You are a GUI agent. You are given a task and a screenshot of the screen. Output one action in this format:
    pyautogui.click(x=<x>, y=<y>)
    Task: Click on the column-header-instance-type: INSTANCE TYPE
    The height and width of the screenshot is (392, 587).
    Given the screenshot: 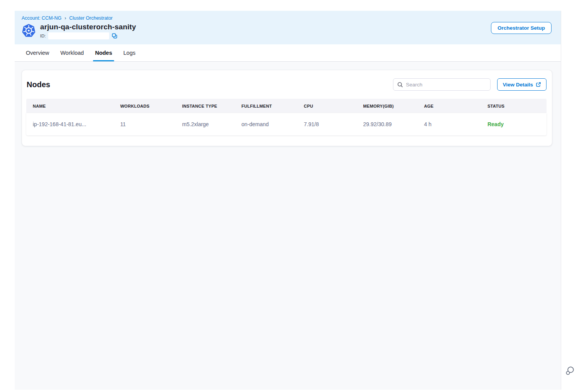 What is the action you would take?
    pyautogui.click(x=205, y=106)
    